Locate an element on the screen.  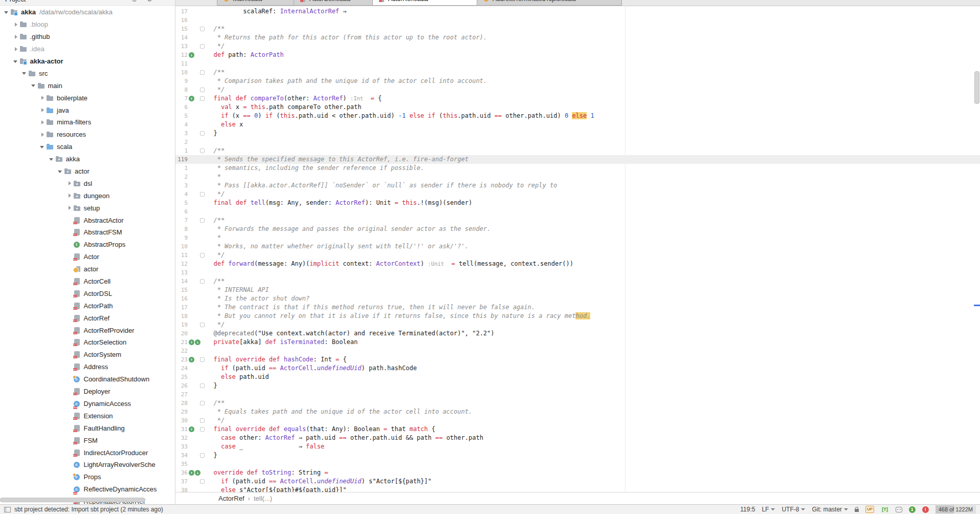
git-branch-selector: Git: master is located at coordinates (830, 509).